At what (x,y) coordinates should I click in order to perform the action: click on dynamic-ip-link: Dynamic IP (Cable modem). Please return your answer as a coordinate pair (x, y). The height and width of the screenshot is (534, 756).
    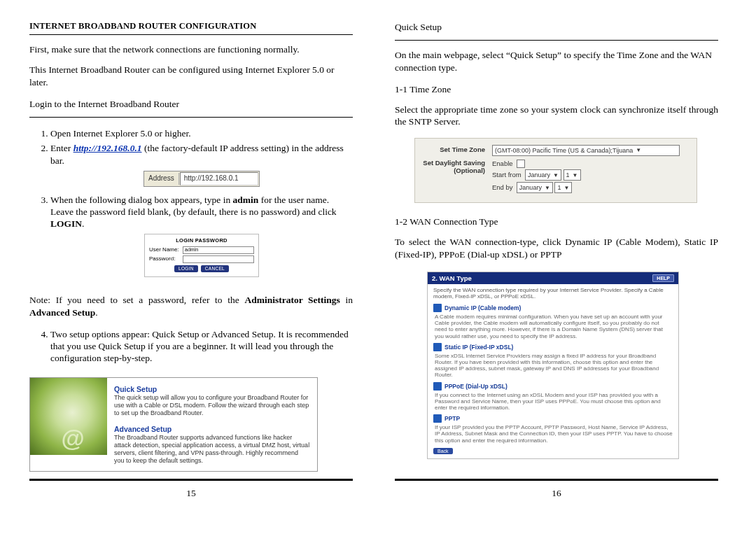
    Looking at the image, I should click on (483, 308).